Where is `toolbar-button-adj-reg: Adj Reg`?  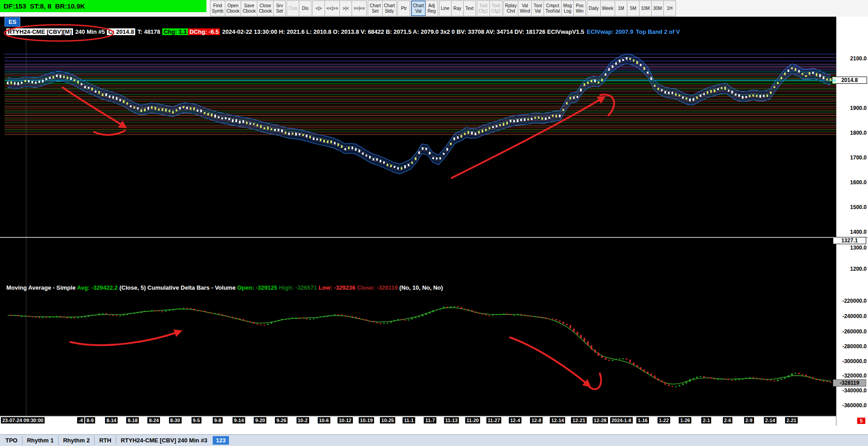 toolbar-button-adj-reg: Adj Reg is located at coordinates (432, 8).